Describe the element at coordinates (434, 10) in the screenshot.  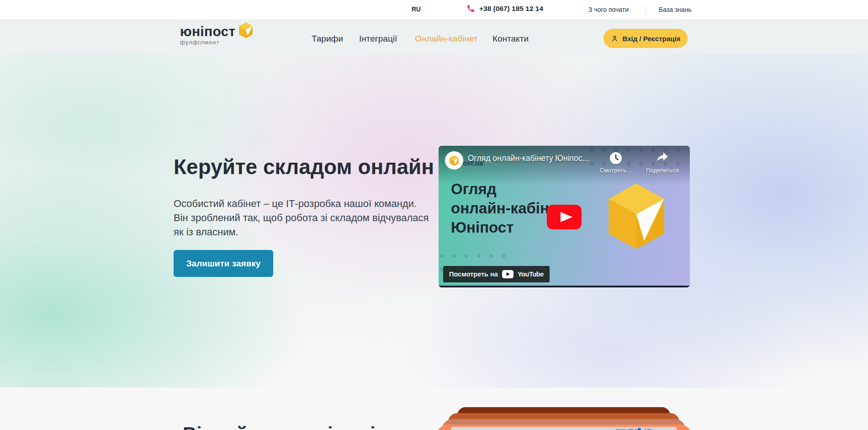
I see `top-bar: RU +38 (067) 185 12 14 З чого почати Баз…` at that location.